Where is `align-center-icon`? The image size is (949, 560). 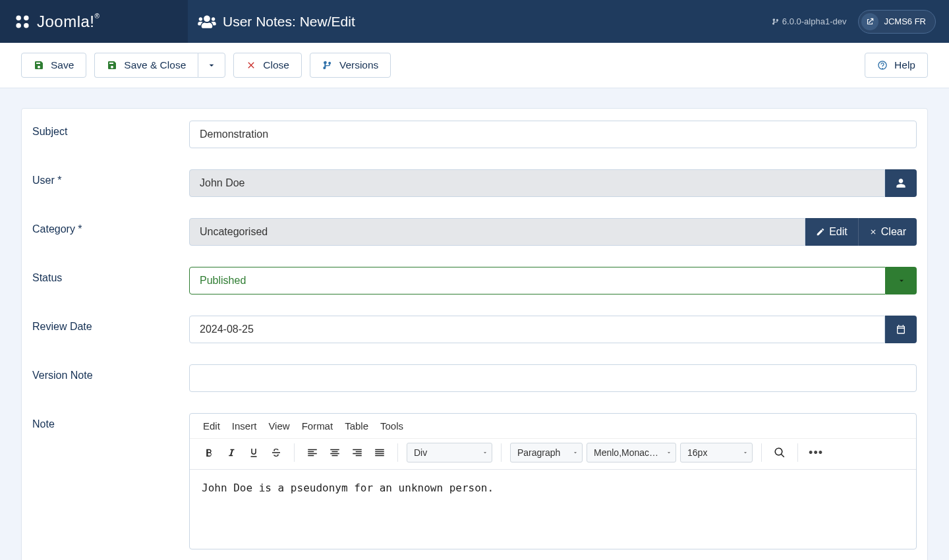 align-center-icon is located at coordinates (335, 453).